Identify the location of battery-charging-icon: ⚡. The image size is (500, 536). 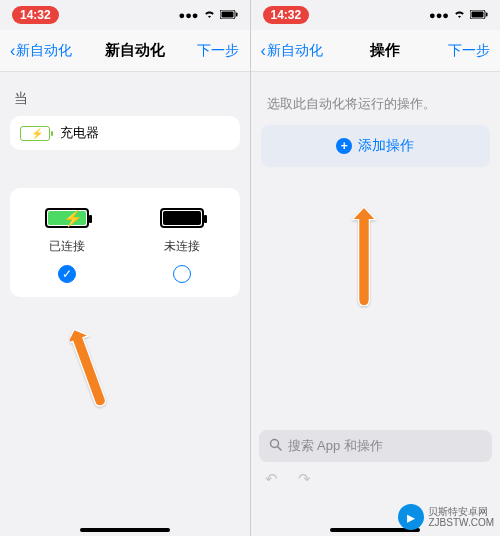
(67, 218).